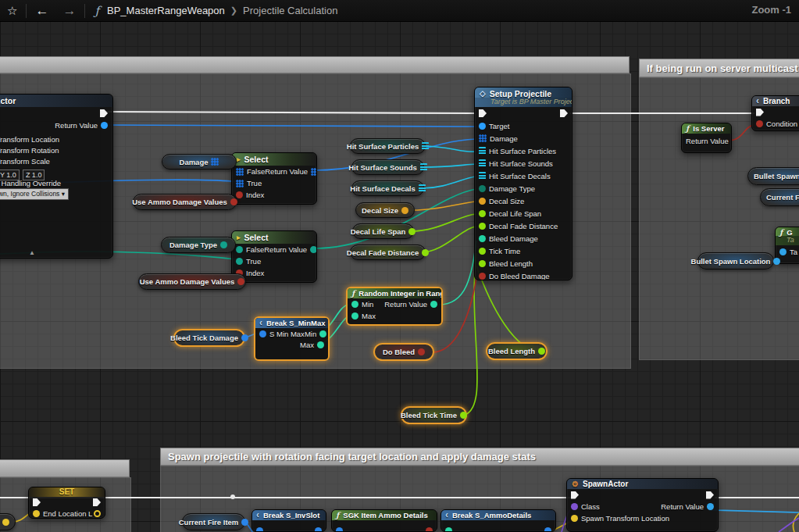 Image resolution: width=799 pixels, height=532 pixels. Describe the element at coordinates (523, 93) in the screenshot. I see `node-header: ◇ Setup Projectile` at that location.